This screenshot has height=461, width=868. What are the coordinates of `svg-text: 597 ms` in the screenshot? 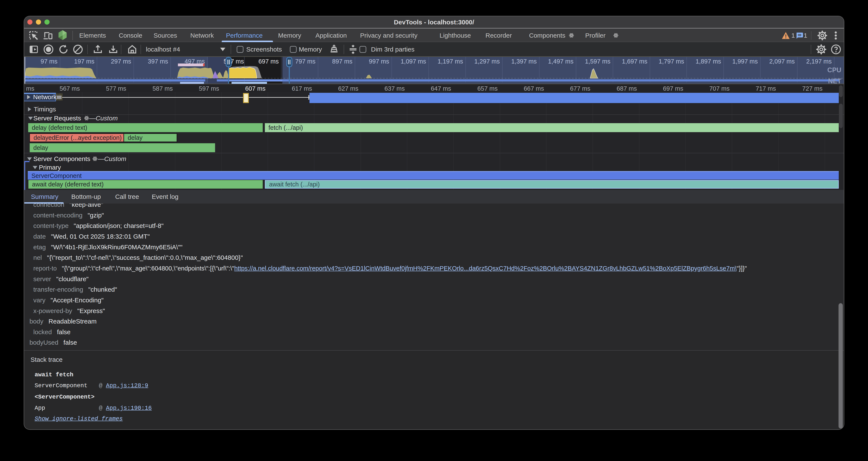 It's located at (209, 88).